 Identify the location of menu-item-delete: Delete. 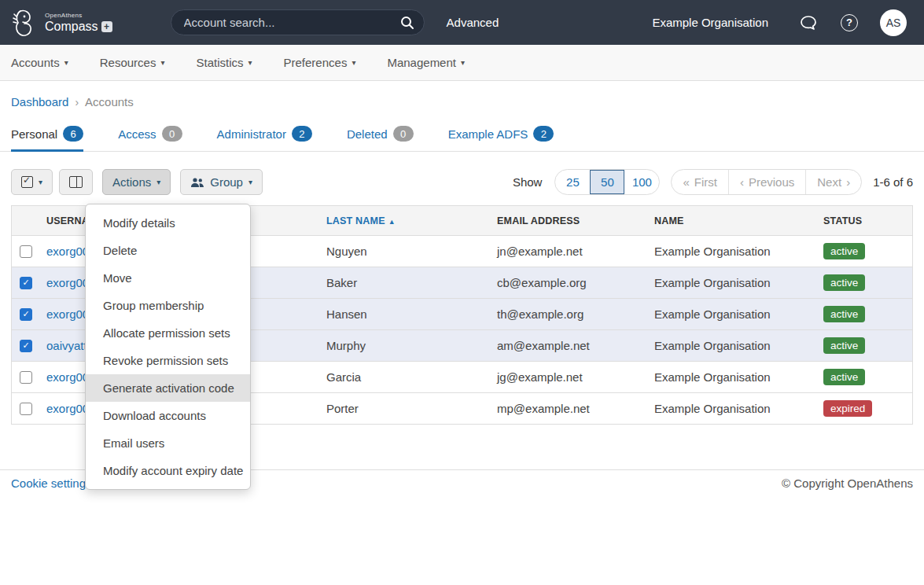
(168, 250).